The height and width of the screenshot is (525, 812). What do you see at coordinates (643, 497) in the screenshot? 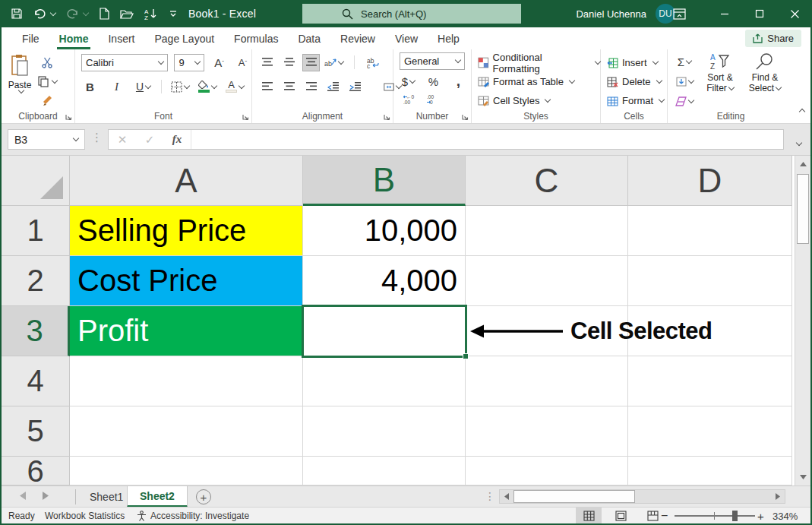
I see `horizontal-scrollbar` at bounding box center [643, 497].